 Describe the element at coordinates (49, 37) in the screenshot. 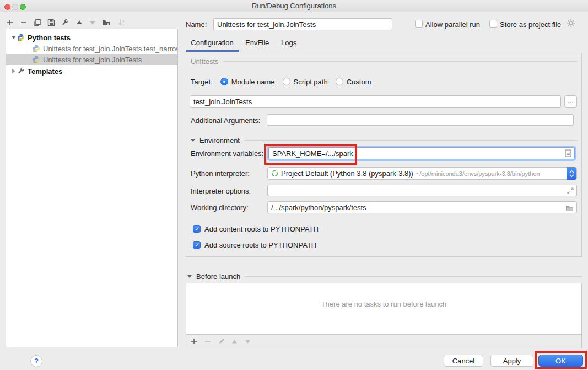

I see `tree-item-label: Python tests` at that location.